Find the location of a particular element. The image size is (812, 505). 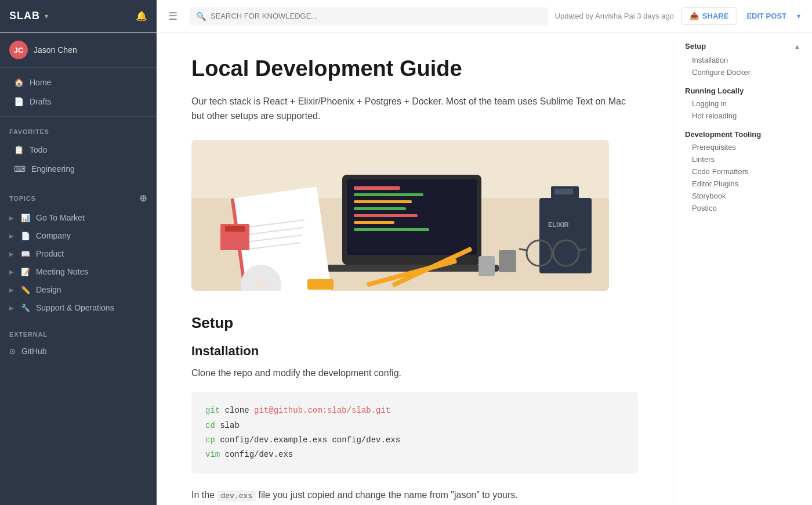

toc-item-logging-in: Logging in is located at coordinates (742, 103).